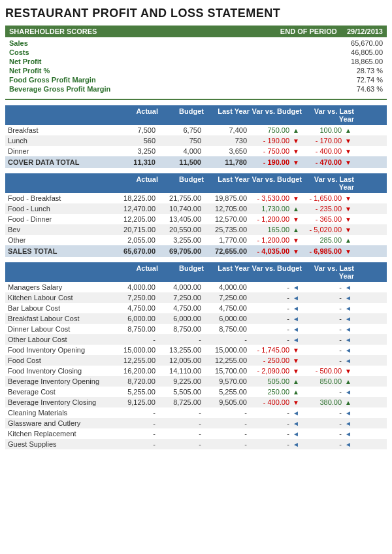  Describe the element at coordinates (328, 402) in the screenshot. I see `var-last-cell: 380.00 ▲` at that location.